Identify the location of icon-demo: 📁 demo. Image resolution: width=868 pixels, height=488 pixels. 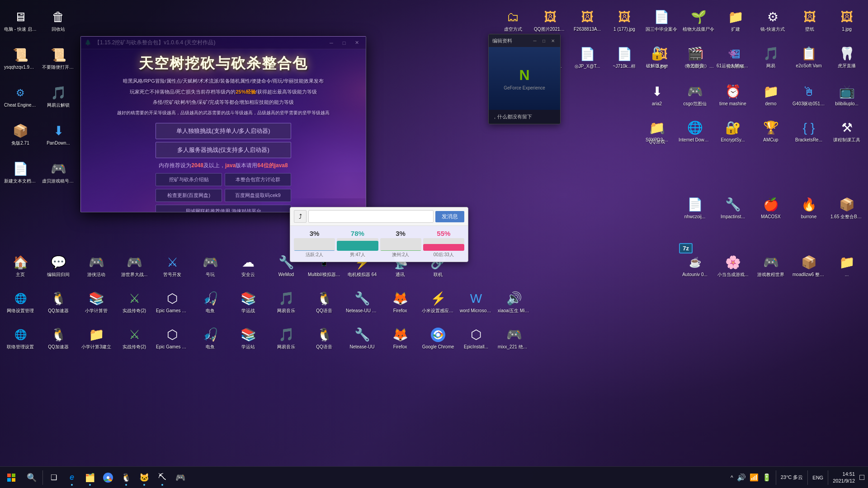
(771, 95).